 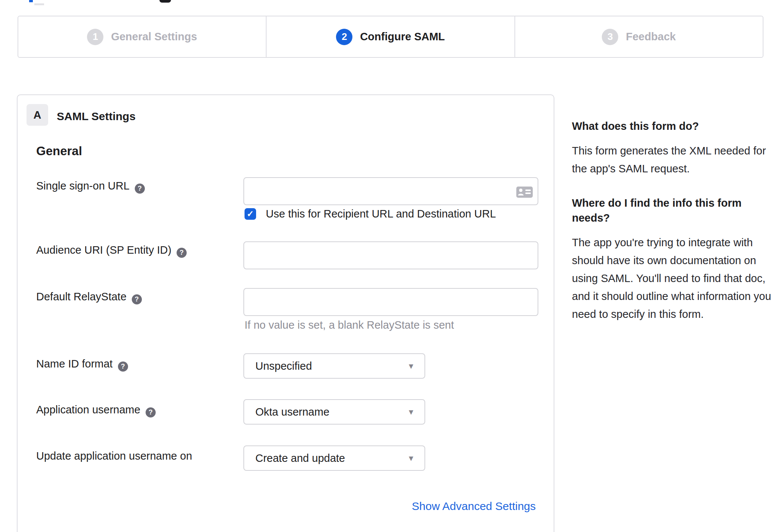 I want to click on sidebar-heading-what: What does this form do?, so click(x=674, y=126).